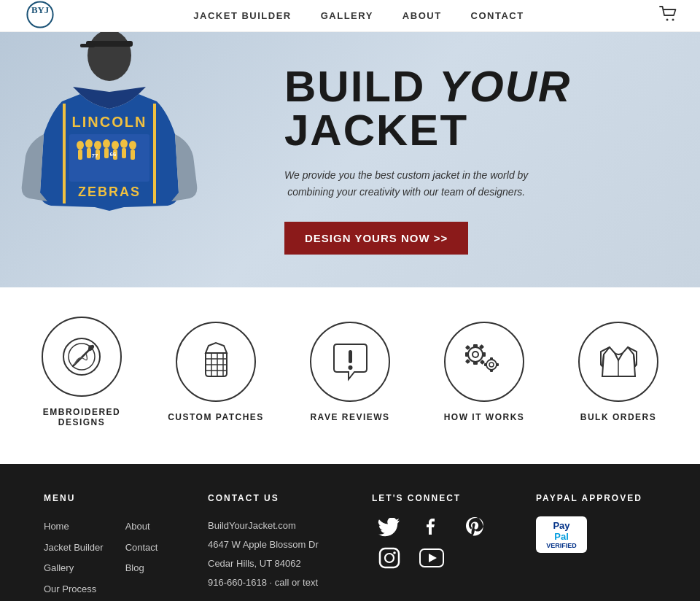 Image resolution: width=700 pixels, height=601 pixels. What do you see at coordinates (114, 155) in the screenshot?
I see `svg-text: 66` at bounding box center [114, 155].